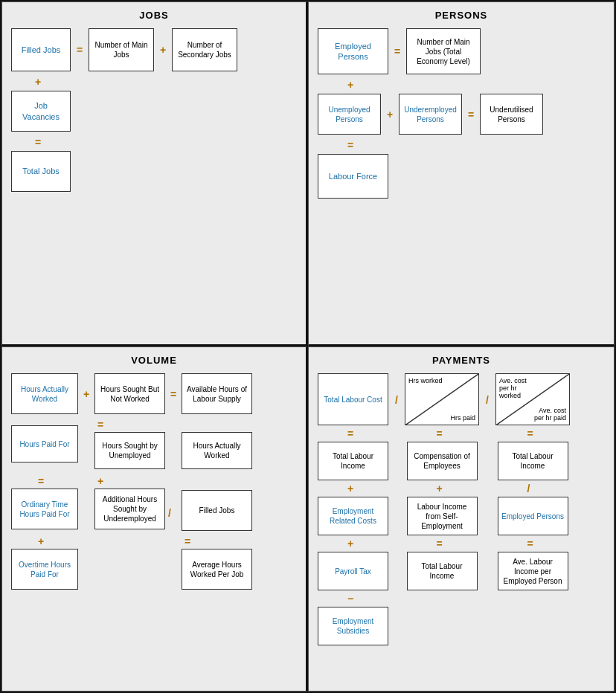  I want to click on equals-v1: =, so click(173, 394).